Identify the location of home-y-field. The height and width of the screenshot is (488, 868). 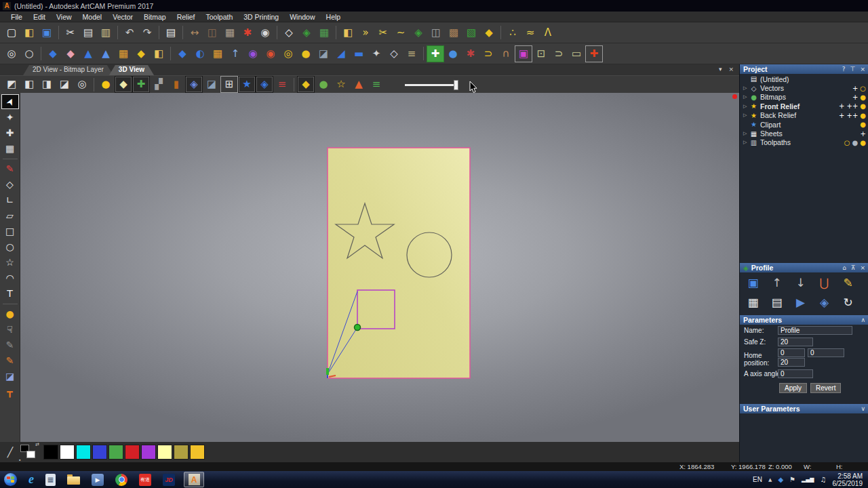
(826, 352).